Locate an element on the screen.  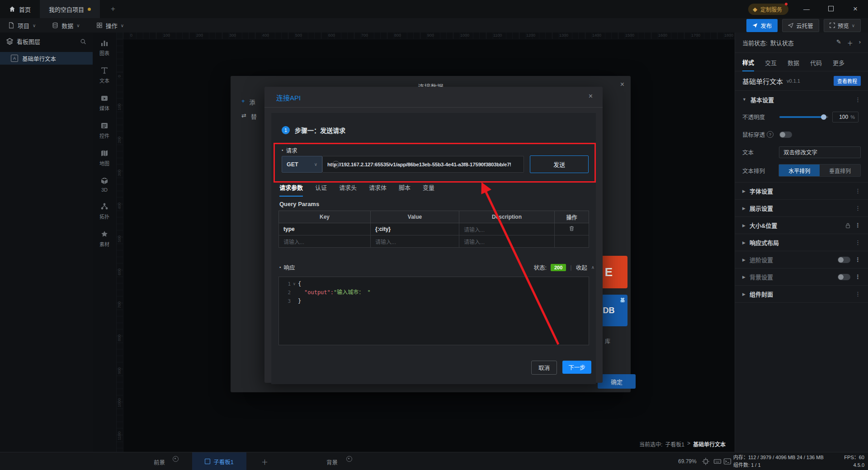
tab-project: 我的空白项目 is located at coordinates (70, 9).